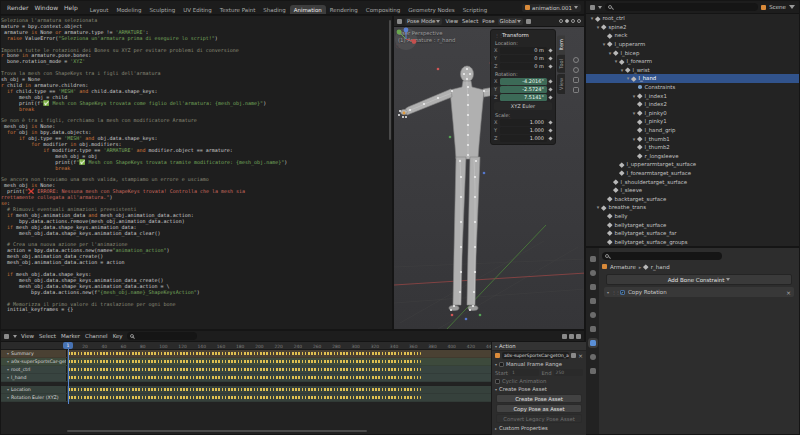  Describe the element at coordinates (692, 130) in the screenshot. I see `outliner-item-l-hand-grip: l_hand_grip` at that location.